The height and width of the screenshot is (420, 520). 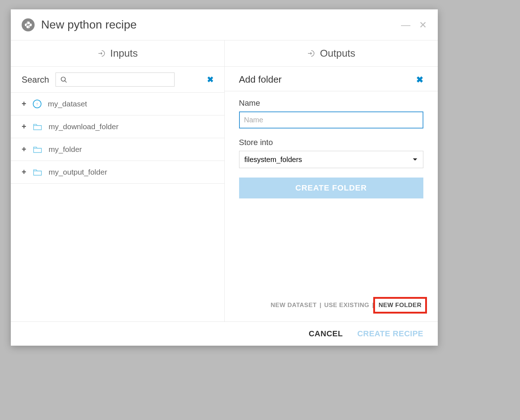 What do you see at coordinates (84, 127) in the screenshot?
I see `input-item-label: my_download_folder` at bounding box center [84, 127].